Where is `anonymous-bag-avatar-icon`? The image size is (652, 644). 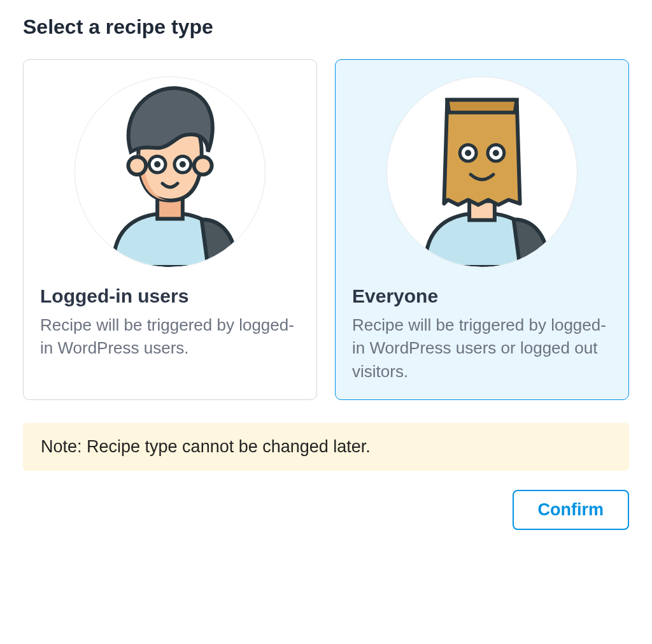
anonymous-bag-avatar-icon is located at coordinates (482, 172).